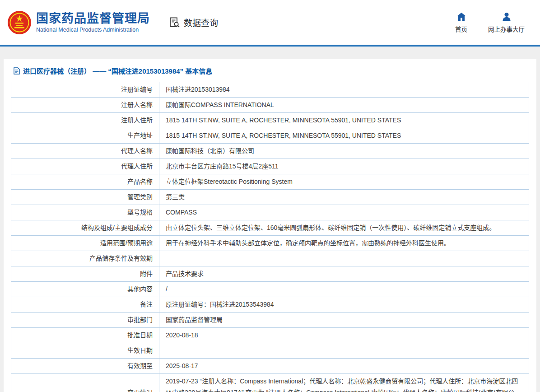 The height and width of the screenshot is (392, 540). I want to click on row-label: 代理人名称, so click(85, 151).